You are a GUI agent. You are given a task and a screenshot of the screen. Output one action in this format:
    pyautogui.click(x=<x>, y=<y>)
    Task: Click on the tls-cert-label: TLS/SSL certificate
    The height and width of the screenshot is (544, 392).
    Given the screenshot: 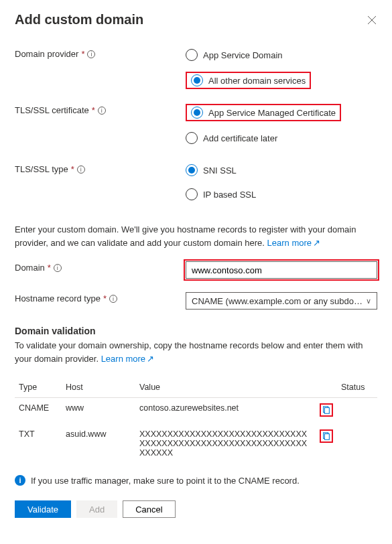 What is the action you would take?
    pyautogui.click(x=52, y=110)
    